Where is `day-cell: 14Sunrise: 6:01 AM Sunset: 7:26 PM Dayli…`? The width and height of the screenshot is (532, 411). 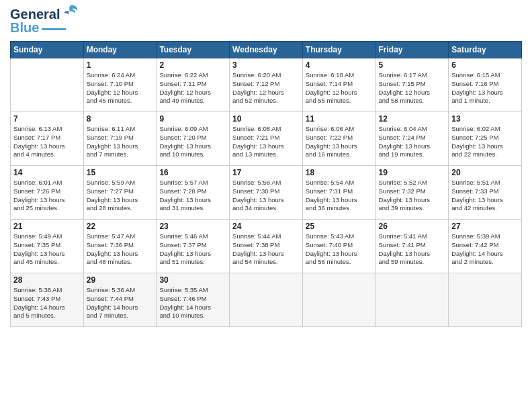
day-cell: 14Sunrise: 6:01 AM Sunset: 7:26 PM Dayli… is located at coordinates (47, 193).